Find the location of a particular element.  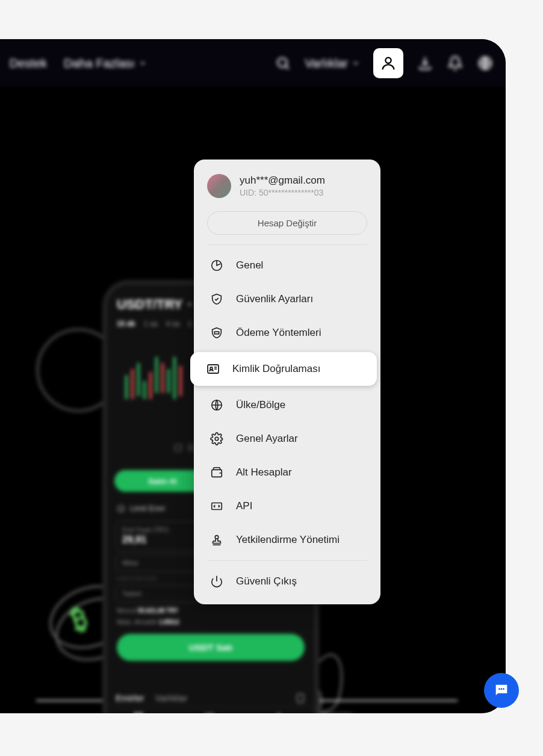

max-buy: Maks. Alınabilir 1.859,6 is located at coordinates (211, 622).